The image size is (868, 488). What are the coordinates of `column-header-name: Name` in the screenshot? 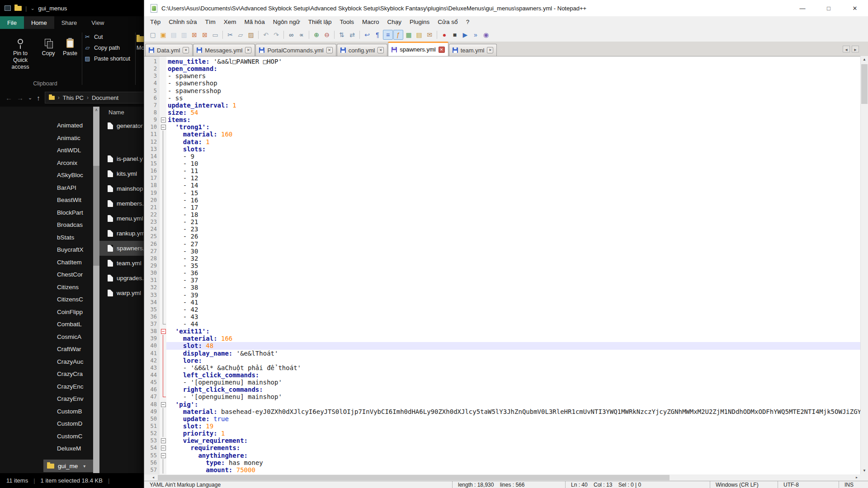 It's located at (123, 113).